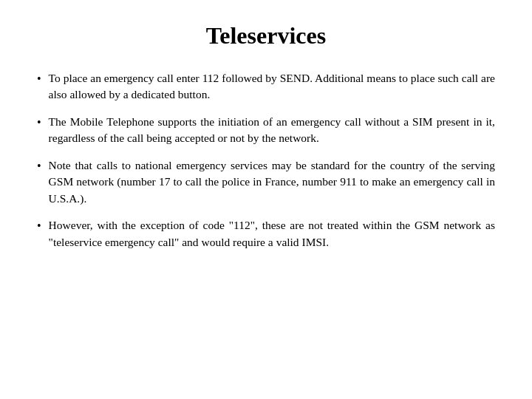  I want to click on bullet-text-2: The Mobile Telephone supports the initia…, so click(272, 130).